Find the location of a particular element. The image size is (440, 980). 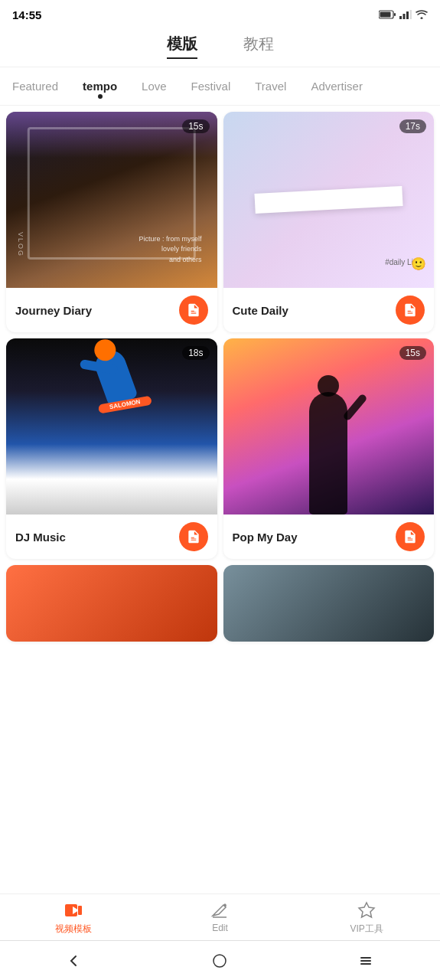

snowboarder-figure: SALOMON is located at coordinates (115, 377).